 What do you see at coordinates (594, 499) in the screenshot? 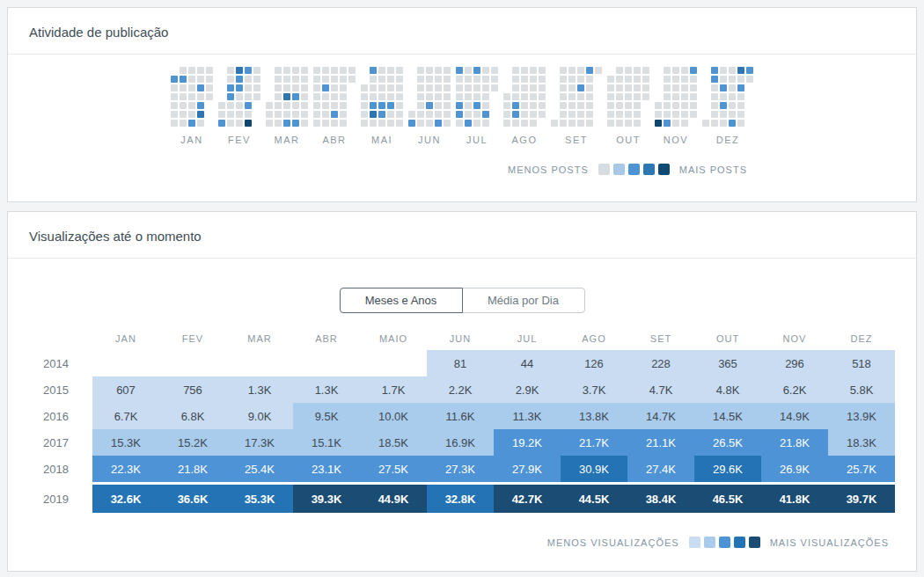
I see `views-table-value-cell: 44.5K` at bounding box center [594, 499].